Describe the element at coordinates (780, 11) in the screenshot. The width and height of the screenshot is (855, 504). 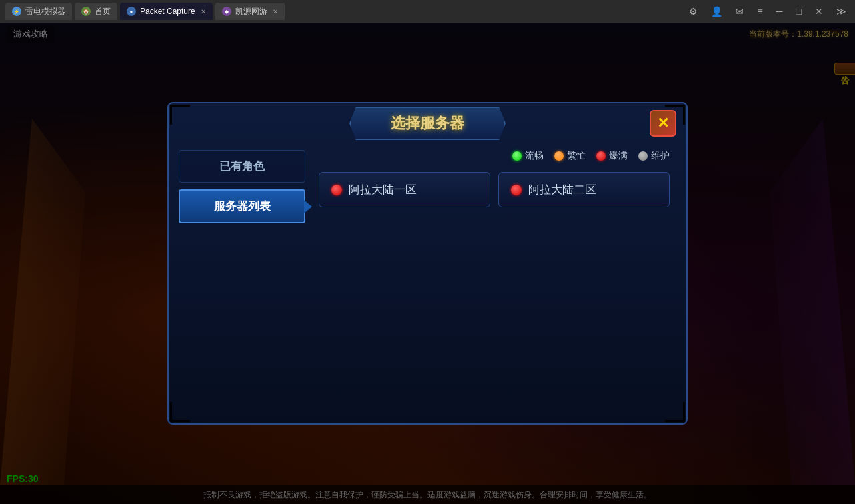
I see `minimize-button: ─` at that location.